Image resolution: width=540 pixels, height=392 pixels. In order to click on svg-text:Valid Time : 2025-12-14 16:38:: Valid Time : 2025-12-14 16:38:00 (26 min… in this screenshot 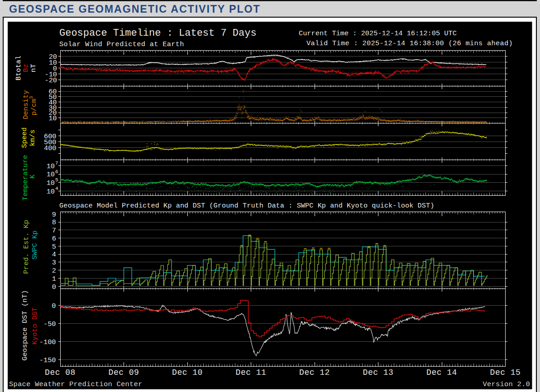, I will do `click(410, 43)`.